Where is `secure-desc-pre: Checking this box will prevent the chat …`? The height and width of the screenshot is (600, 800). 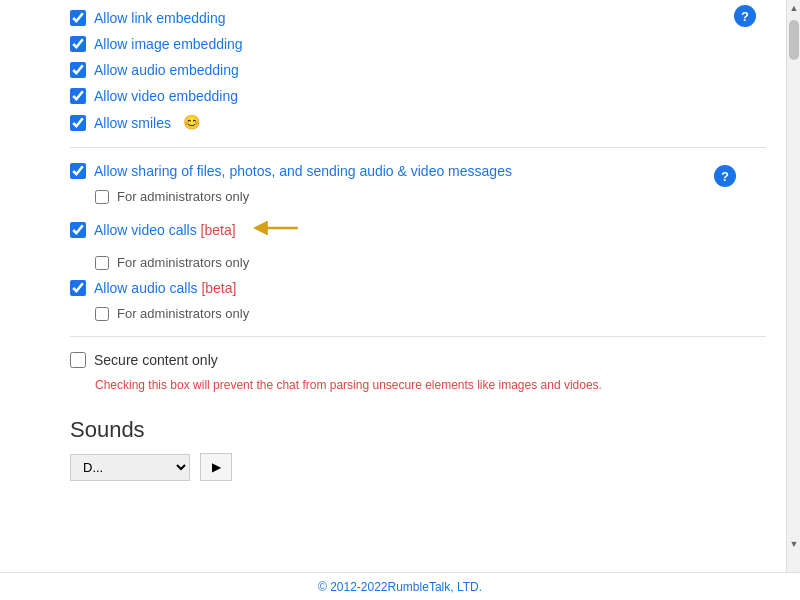
secure-desc-pre: Checking this box will prevent the chat … is located at coordinates (234, 385).